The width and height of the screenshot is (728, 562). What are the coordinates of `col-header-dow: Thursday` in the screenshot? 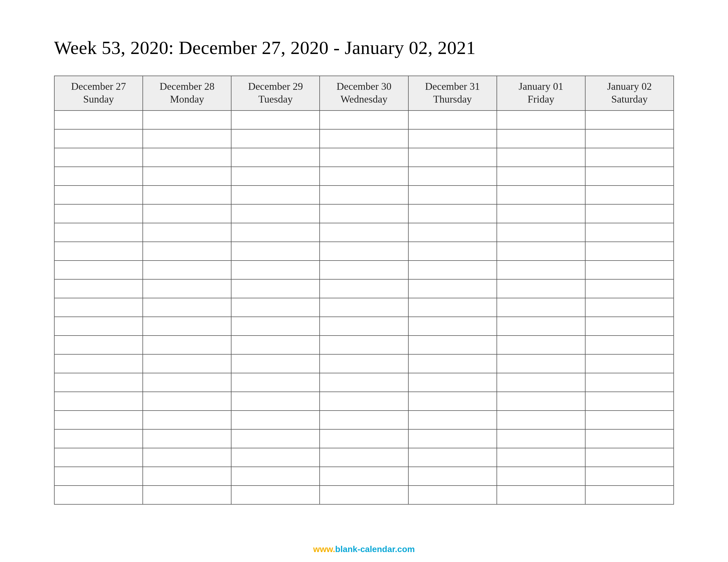 It's located at (453, 99).